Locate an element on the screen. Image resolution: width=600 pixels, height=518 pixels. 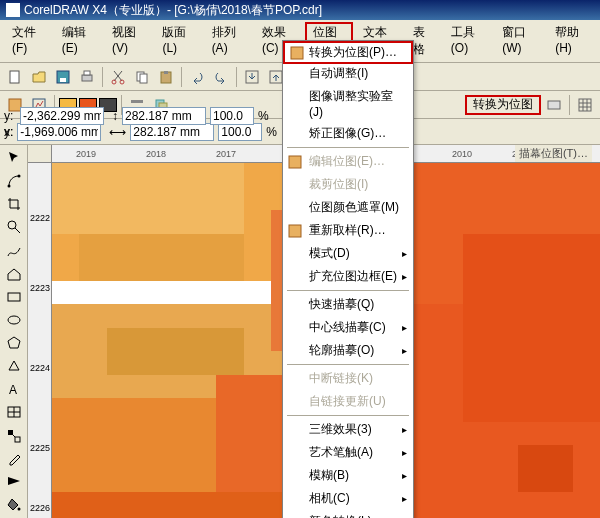
convert-to-bitmap-button: 转换为位图 is located at coordinates (503, 105).